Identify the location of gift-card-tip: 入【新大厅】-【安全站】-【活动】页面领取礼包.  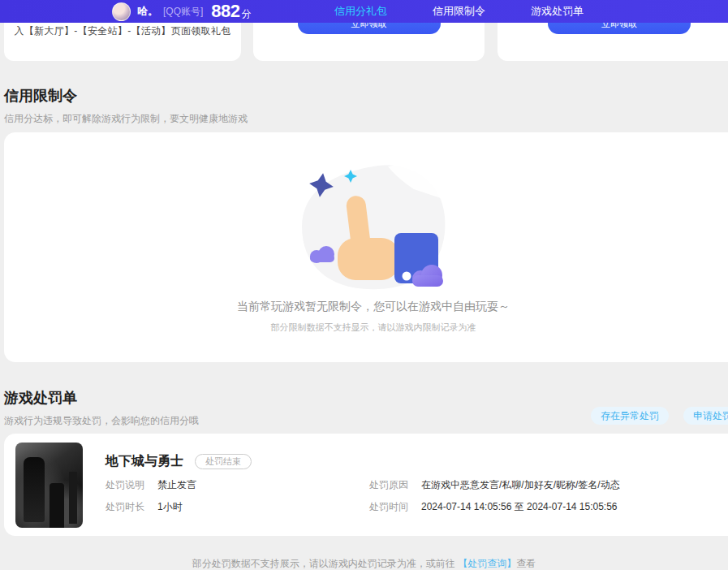
(123, 31).